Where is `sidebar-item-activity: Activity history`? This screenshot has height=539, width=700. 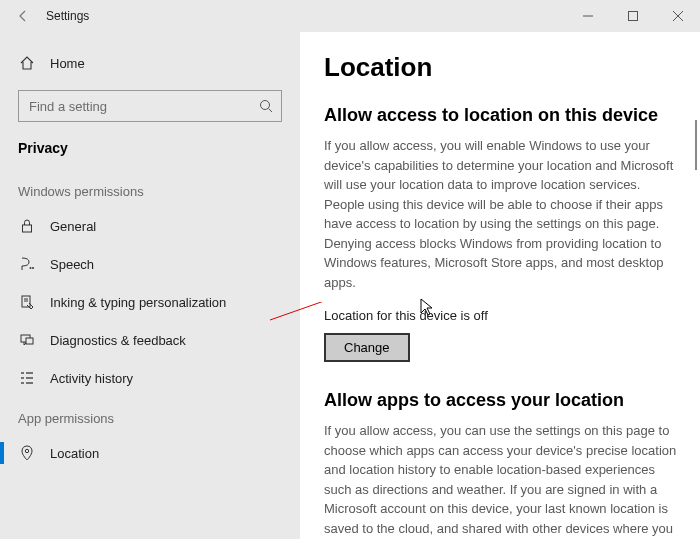 sidebar-item-activity: Activity history is located at coordinates (150, 378).